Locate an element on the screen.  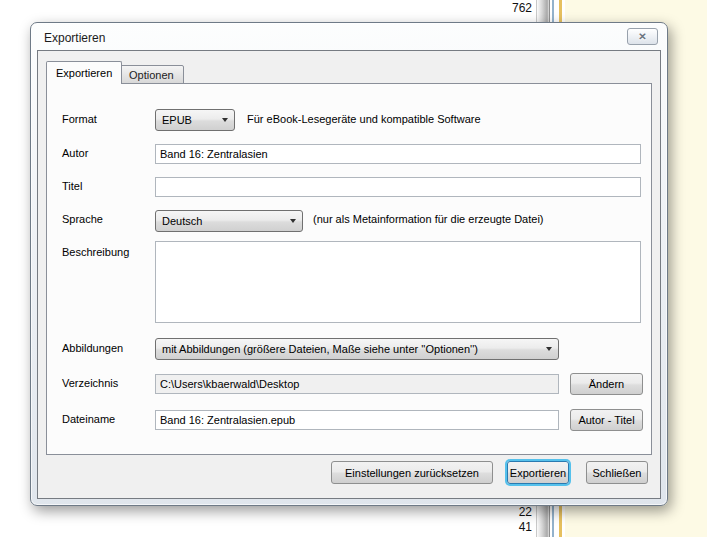
autor-label: Autor is located at coordinates (75, 153).